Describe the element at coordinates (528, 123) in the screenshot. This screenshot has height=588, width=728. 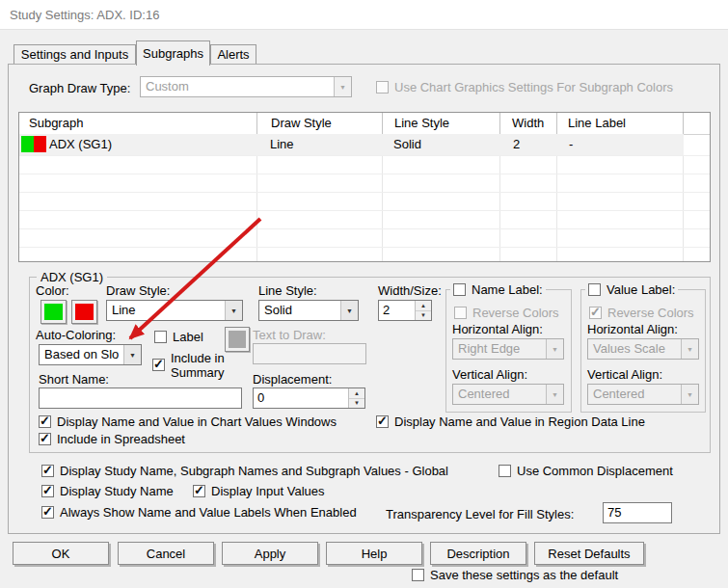
I see `column-header-width: Width` at that location.